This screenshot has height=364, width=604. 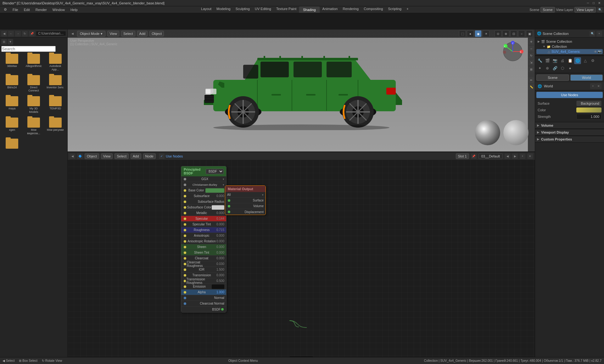 What do you see at coordinates (55, 126) in the screenshot?
I see `folder-my-drawings: Мои рисунки` at bounding box center [55, 126].